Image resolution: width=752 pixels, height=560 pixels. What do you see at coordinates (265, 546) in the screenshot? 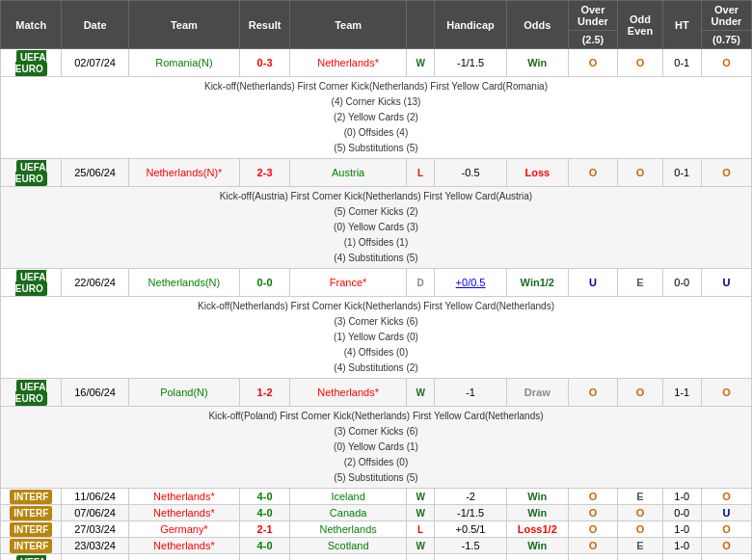
I see `match-result: 4-0` at bounding box center [265, 546].